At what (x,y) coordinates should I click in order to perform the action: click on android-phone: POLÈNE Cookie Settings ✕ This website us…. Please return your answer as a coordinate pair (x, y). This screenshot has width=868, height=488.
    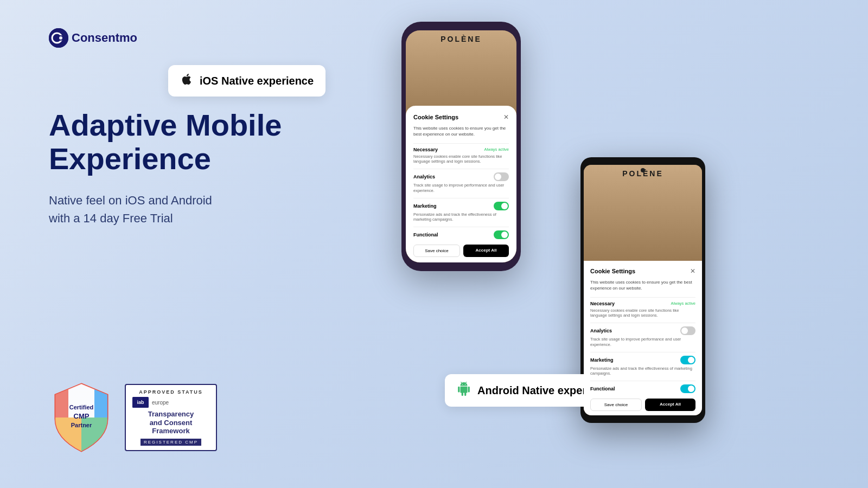
    Looking at the image, I should click on (643, 290).